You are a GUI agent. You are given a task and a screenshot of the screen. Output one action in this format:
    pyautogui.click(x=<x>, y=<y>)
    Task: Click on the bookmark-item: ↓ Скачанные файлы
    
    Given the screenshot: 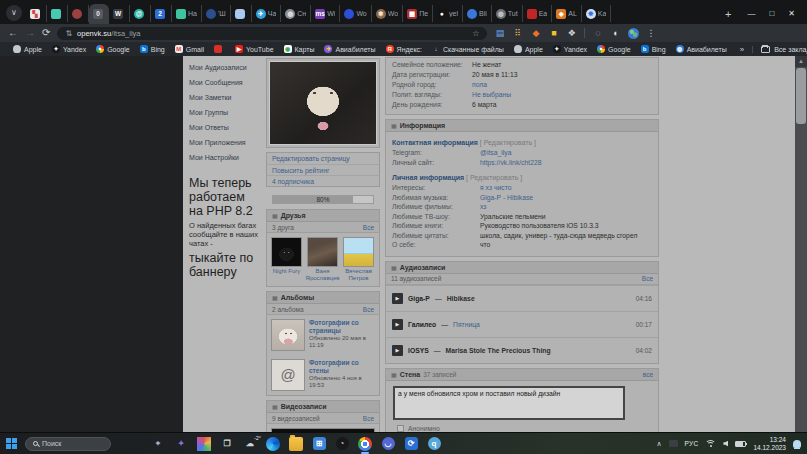 What is the action you would take?
    pyautogui.click(x=468, y=49)
    